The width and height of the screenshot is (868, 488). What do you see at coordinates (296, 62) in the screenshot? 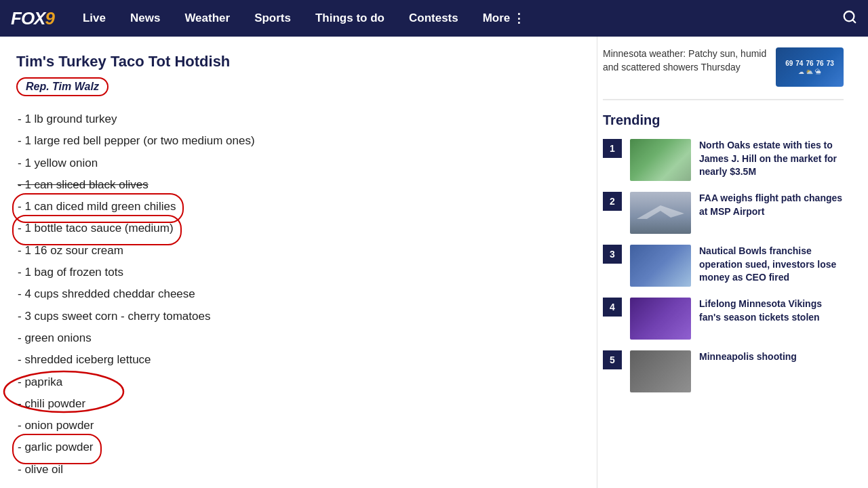
I see `recipe-title: Tim's Turkey Taco Tot Hotdish` at bounding box center [296, 62].